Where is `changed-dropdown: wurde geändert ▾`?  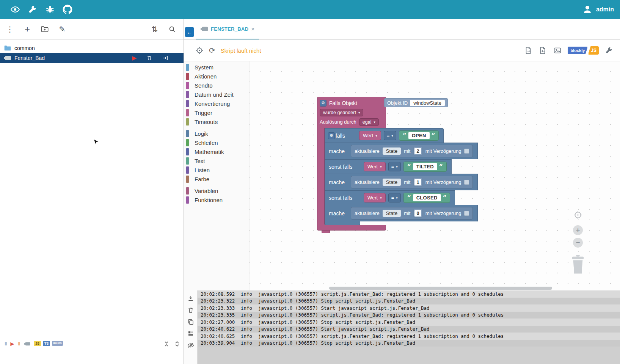
changed-dropdown: wurde geändert ▾ is located at coordinates (341, 113).